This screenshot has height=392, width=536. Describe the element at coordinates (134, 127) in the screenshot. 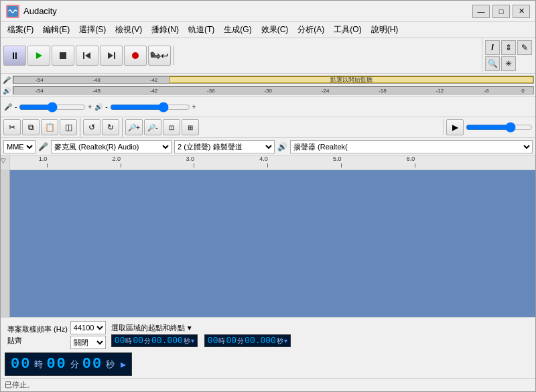

I see `zoom-in-button: 🔎+` at that location.